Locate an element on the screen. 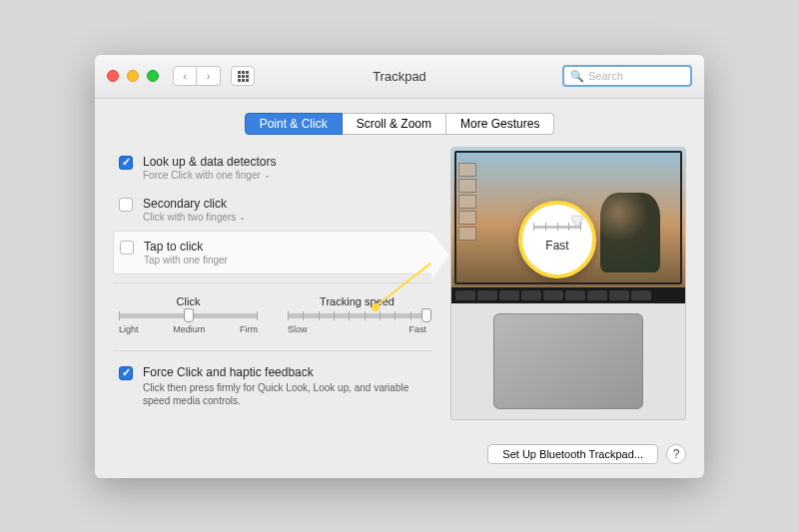 The height and width of the screenshot is (532, 799). search-input: 🔍 Search is located at coordinates (627, 76).